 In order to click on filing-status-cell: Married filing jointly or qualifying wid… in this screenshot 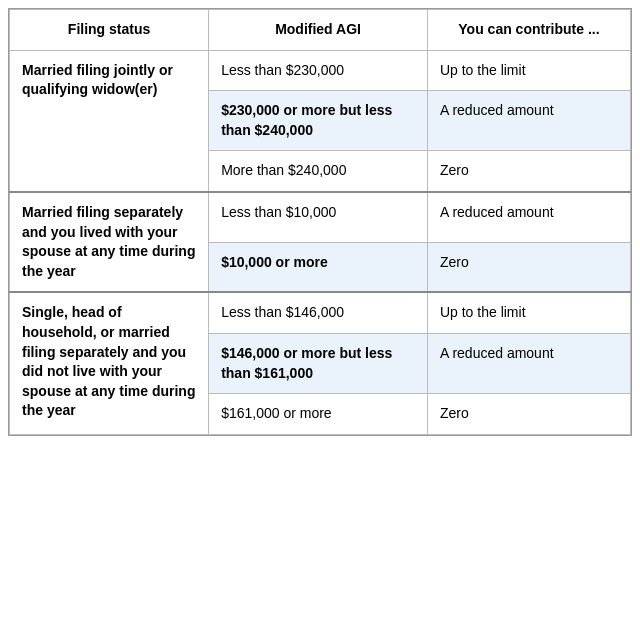, I will do `click(110, 121)`.